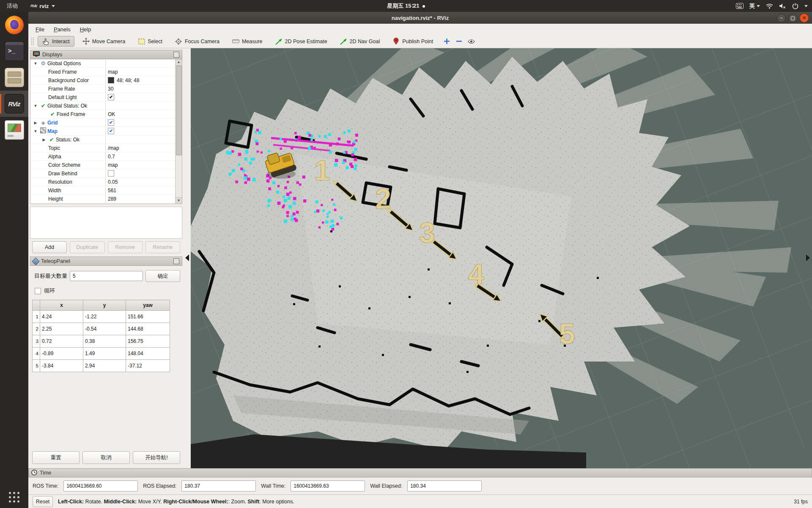 Image resolution: width=812 pixels, height=508 pixels. Describe the element at coordinates (62, 317) in the screenshot. I see `cell: 4.24` at that location.